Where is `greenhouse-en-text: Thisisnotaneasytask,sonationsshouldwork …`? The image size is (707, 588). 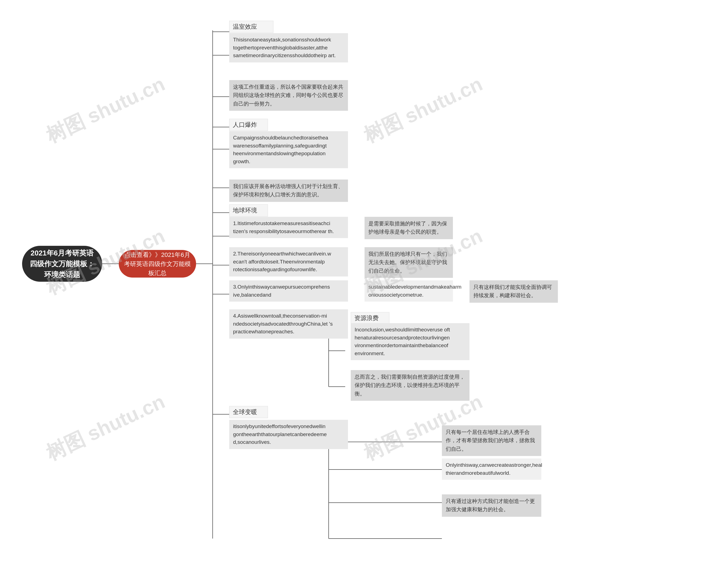 greenhouse-en-text: Thisisnotaneasytask,sonationsshouldwork … is located at coordinates (284, 47).